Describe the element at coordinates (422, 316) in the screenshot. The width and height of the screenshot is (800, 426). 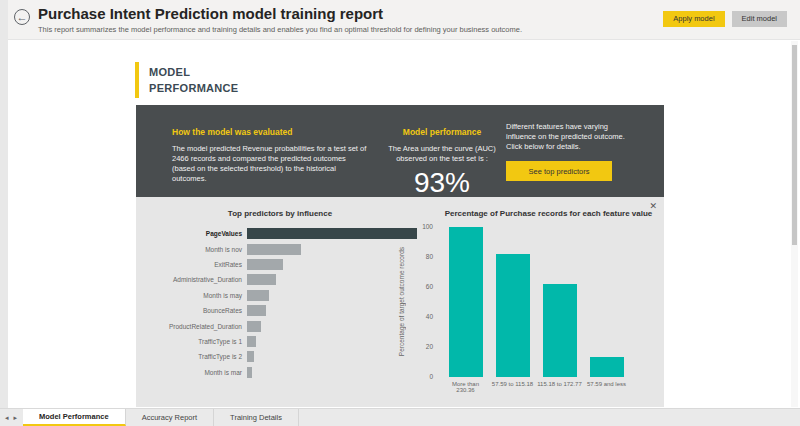
I see `y-axis-tick-label: 40` at that location.